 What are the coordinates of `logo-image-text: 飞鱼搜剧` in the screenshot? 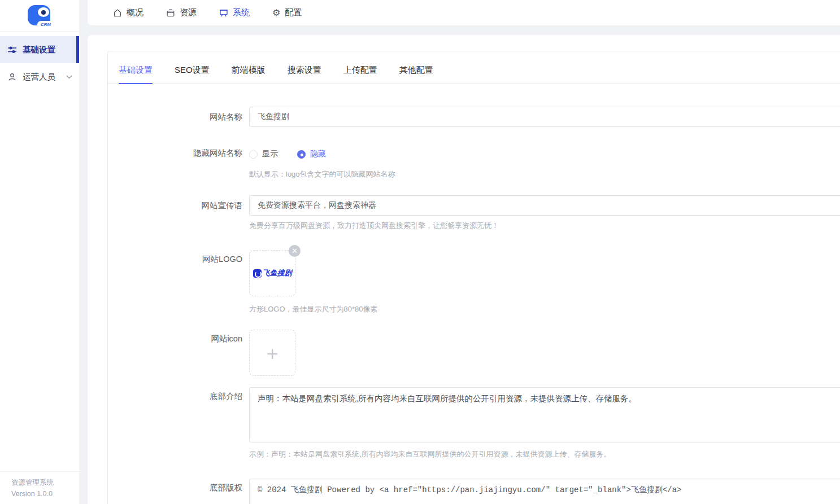 It's located at (277, 273).